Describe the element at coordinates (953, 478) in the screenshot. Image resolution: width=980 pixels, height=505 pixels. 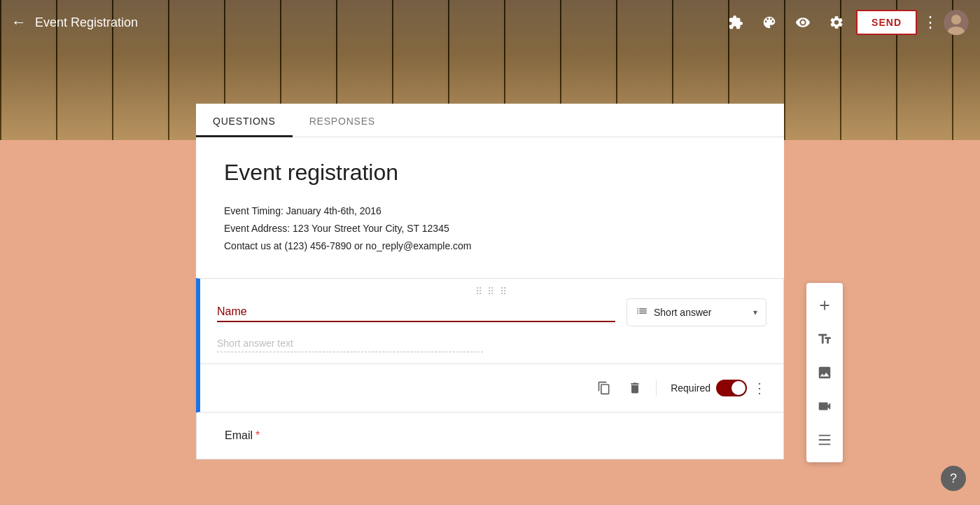
I see `help-button: ?` at that location.